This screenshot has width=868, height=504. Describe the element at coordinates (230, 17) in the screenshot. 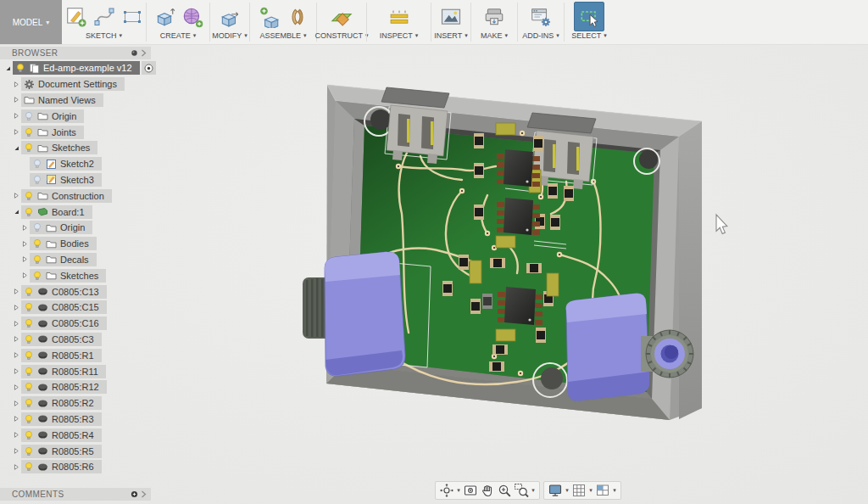

I see `press-pull-button` at that location.